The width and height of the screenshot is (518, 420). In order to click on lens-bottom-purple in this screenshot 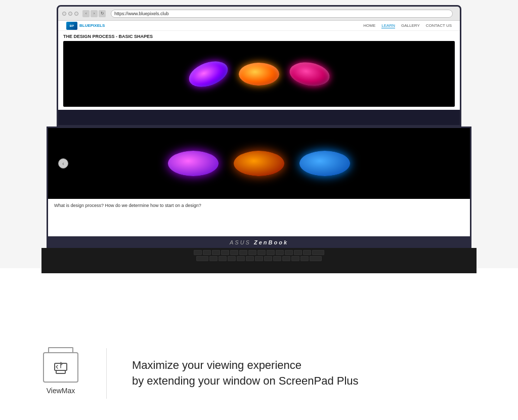, I will do `click(193, 163)`.